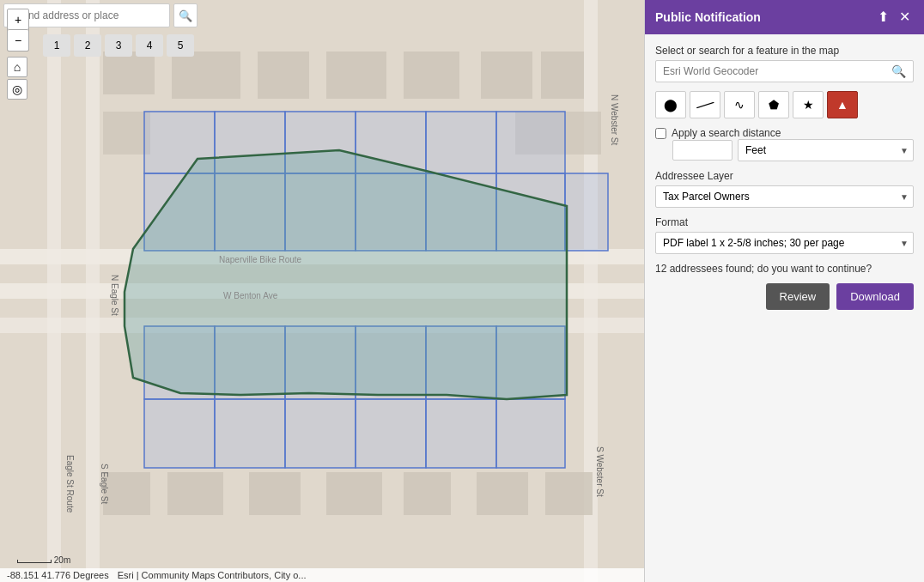 This screenshot has width=924, height=582. I want to click on star-icon: ★, so click(809, 105).